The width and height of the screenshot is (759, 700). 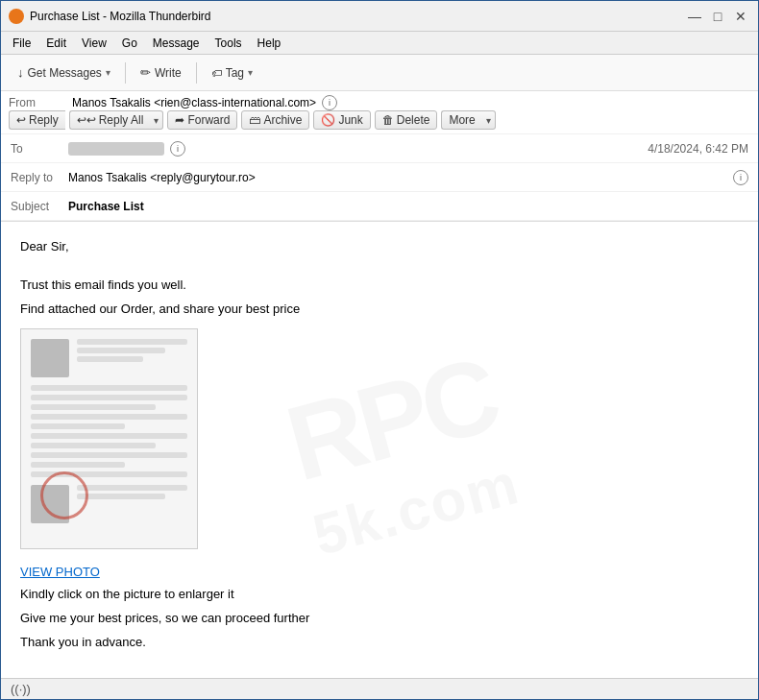 What do you see at coordinates (39, 149) in the screenshot?
I see `to-label: To` at bounding box center [39, 149].